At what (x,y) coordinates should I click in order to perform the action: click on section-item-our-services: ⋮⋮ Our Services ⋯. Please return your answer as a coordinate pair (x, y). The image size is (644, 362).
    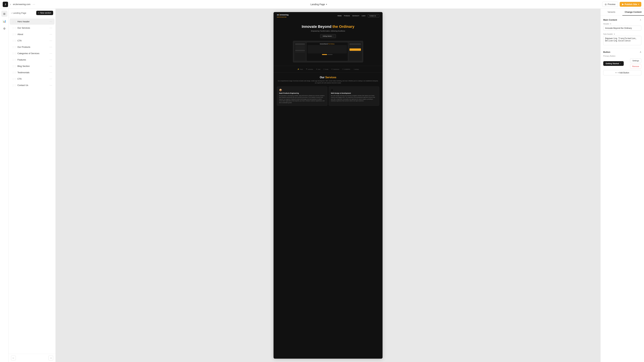
    Looking at the image, I should click on (32, 28).